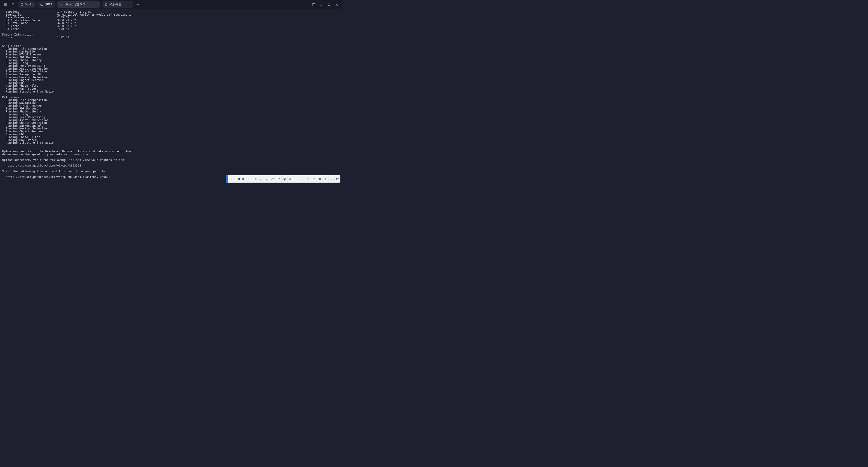  I want to click on window-controls, so click(325, 5).